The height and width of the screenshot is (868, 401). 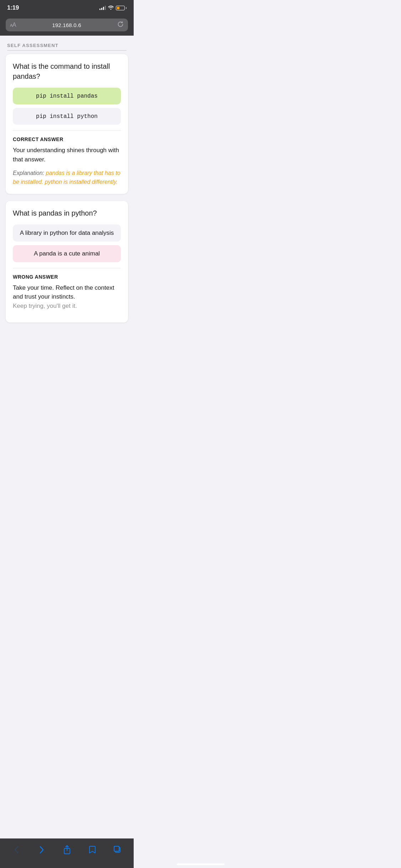 What do you see at coordinates (67, 262) in the screenshot?
I see `question-card-2: What is pandas in python? A library in p…` at bounding box center [67, 262].